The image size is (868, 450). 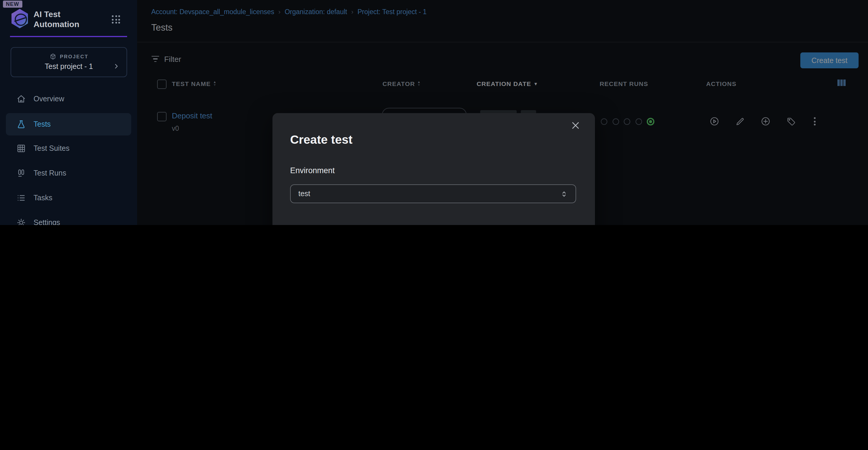 I want to click on sidebar-item-test-runs: Test Runs, so click(x=68, y=173).